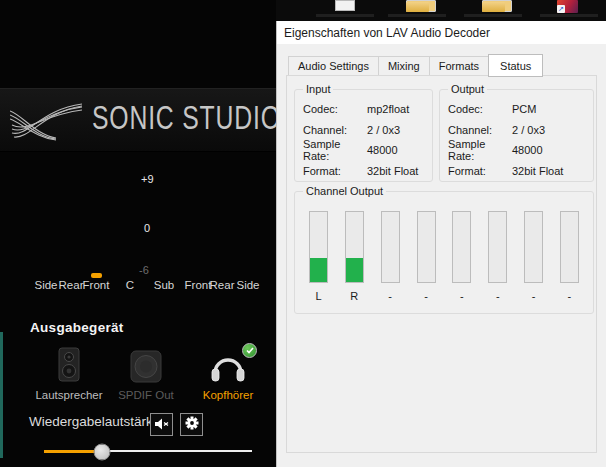  Describe the element at coordinates (2, 395) in the screenshot. I see `desktop-edge-sliver` at that location.